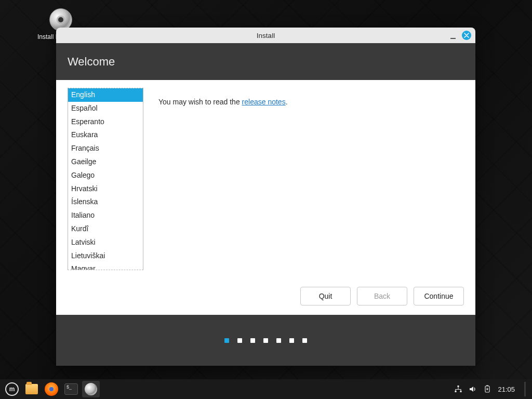  Describe the element at coordinates (473, 389) in the screenshot. I see `volume-icon` at that location.